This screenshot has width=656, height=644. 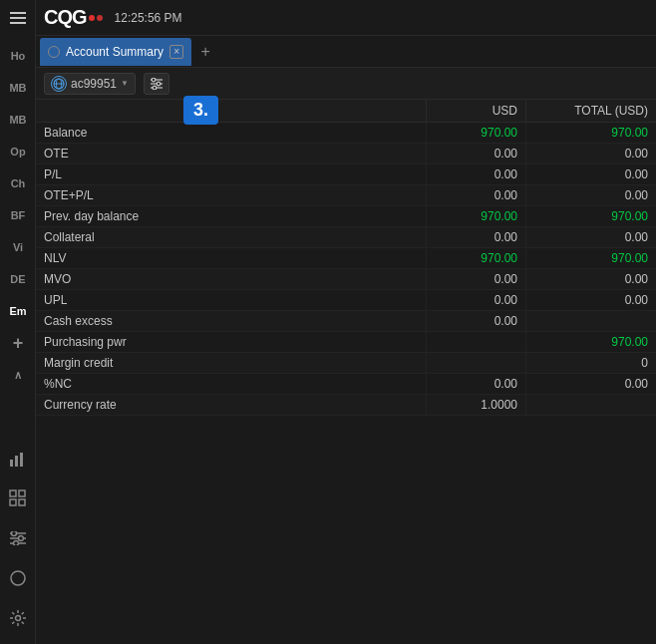 What do you see at coordinates (18, 543) in the screenshot?
I see `sidebar-bottom-icons` at bounding box center [18, 543].